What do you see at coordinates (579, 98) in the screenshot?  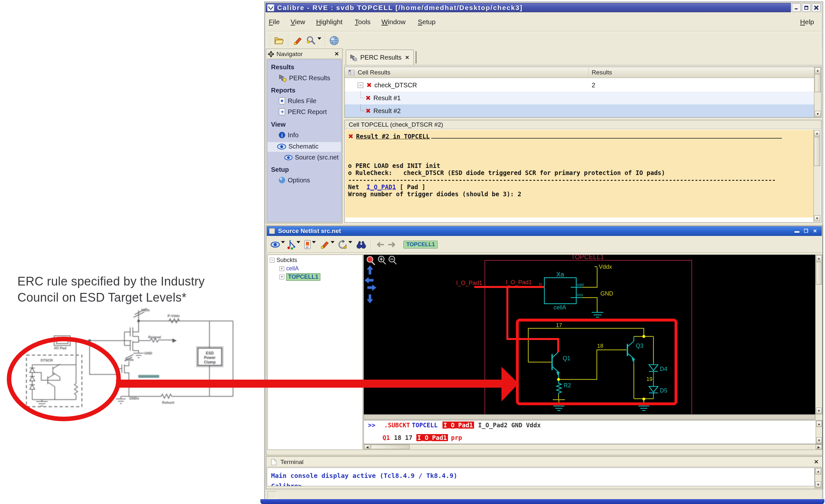 I see `table-row-result-1: ✖ Result #1` at bounding box center [579, 98].